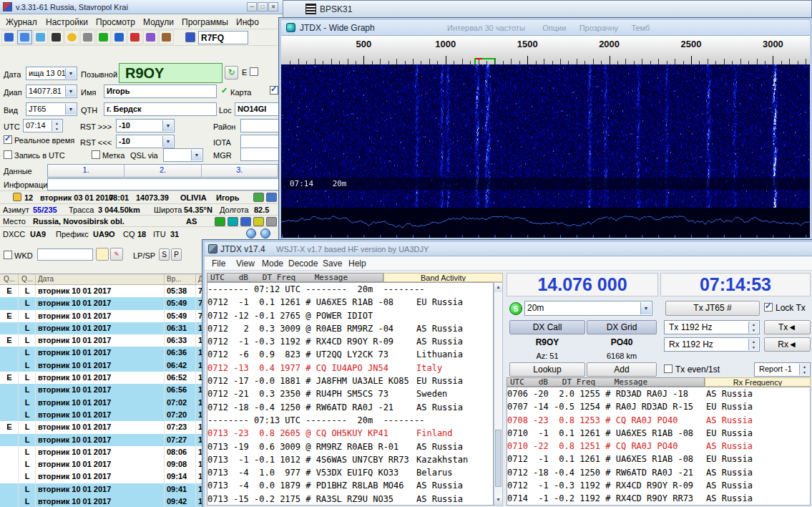  I want to click on qsl-via-combo: ▼, so click(183, 155).